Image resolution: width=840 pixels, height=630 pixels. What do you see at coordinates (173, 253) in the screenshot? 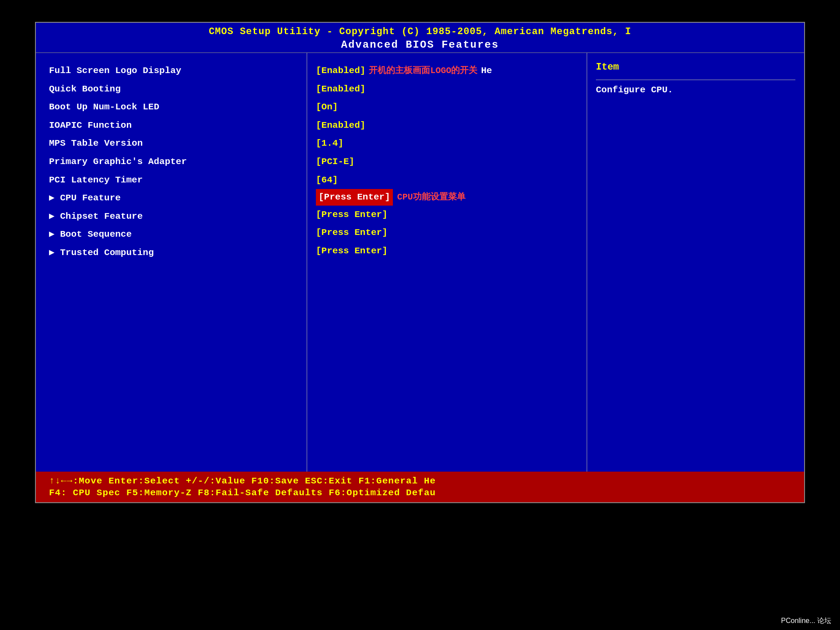
I see `menu-item-trusted-computing: Trusted Computing` at bounding box center [173, 253].